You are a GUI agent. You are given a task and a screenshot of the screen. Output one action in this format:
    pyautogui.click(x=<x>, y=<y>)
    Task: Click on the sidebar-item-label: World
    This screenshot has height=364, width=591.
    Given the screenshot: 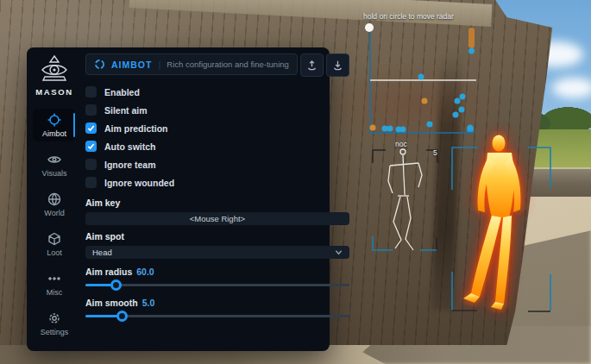 What is the action you would take?
    pyautogui.click(x=53, y=213)
    